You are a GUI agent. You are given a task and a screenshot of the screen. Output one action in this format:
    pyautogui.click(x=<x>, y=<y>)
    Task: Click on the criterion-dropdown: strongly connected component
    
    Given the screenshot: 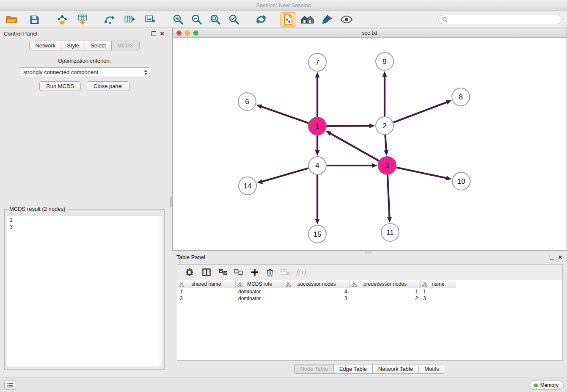 What is the action you would take?
    pyautogui.click(x=85, y=72)
    